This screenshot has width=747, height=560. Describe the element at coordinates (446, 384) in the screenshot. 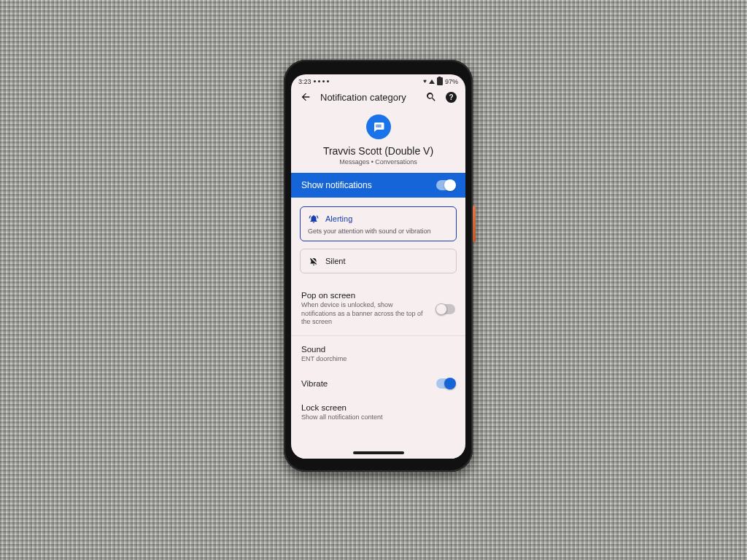

I see `vibrate-toggle` at that location.